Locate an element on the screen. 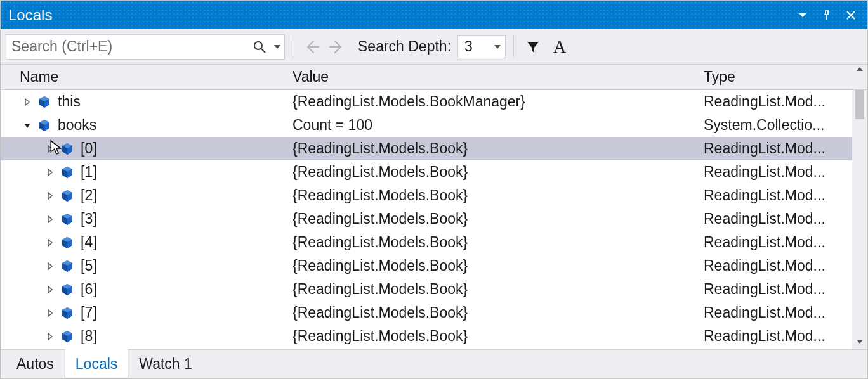 Image resolution: width=868 pixels, height=379 pixels. variable-name: [2] is located at coordinates (89, 195).